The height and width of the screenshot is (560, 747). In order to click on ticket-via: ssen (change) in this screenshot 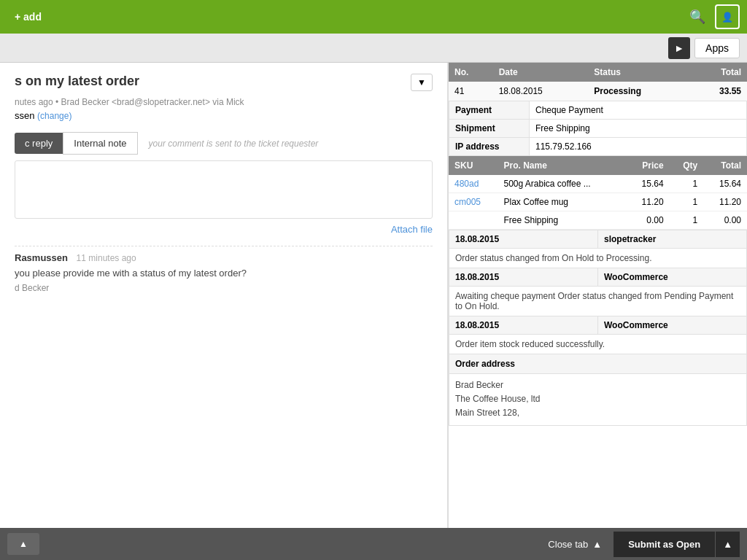, I will do `click(223, 115)`.